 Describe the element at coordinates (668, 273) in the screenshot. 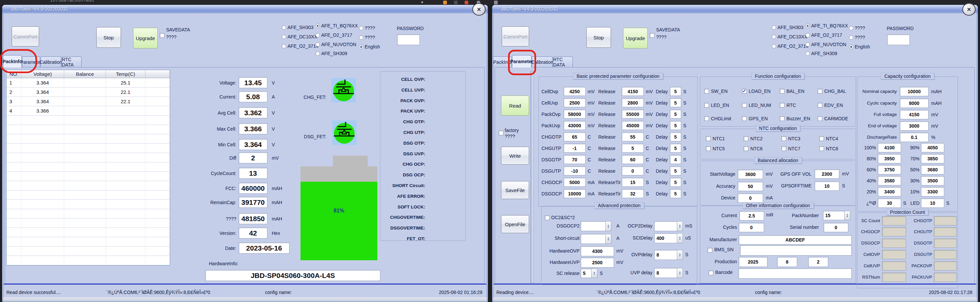

I see `uvpdelay-input: 8▲▼` at that location.